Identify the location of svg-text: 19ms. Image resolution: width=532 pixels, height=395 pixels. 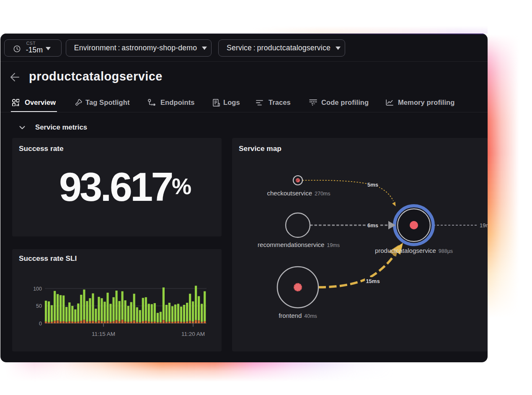
(483, 226).